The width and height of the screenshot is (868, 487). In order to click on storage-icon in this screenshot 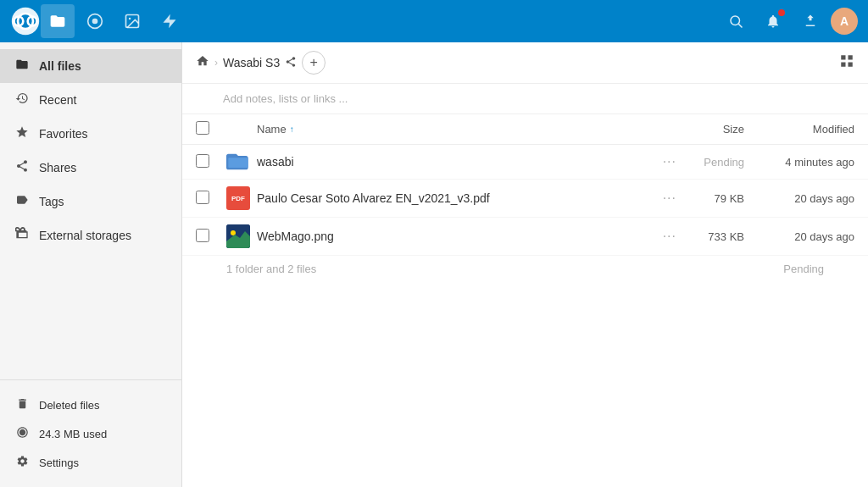, I will do `click(22, 434)`.